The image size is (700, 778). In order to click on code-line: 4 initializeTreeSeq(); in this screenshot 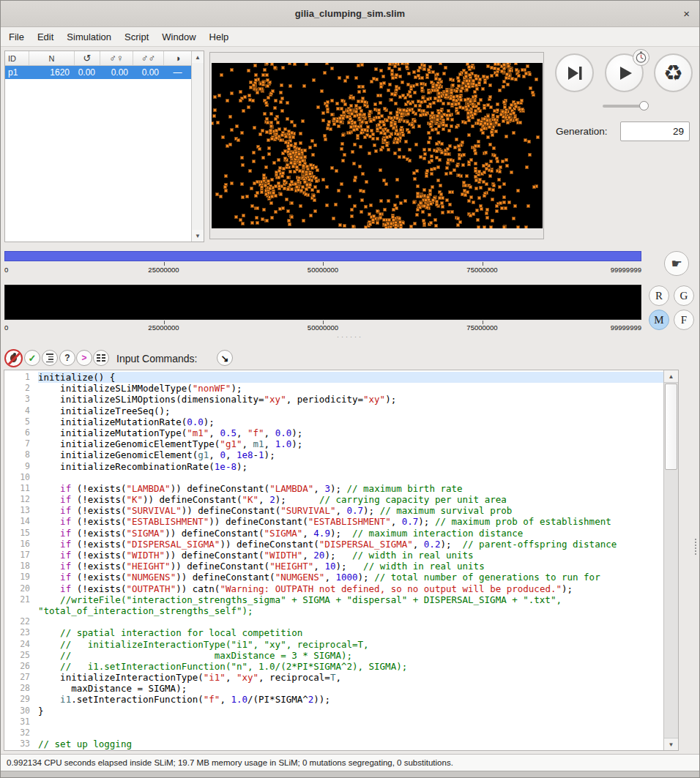, I will do `click(334, 411)`.